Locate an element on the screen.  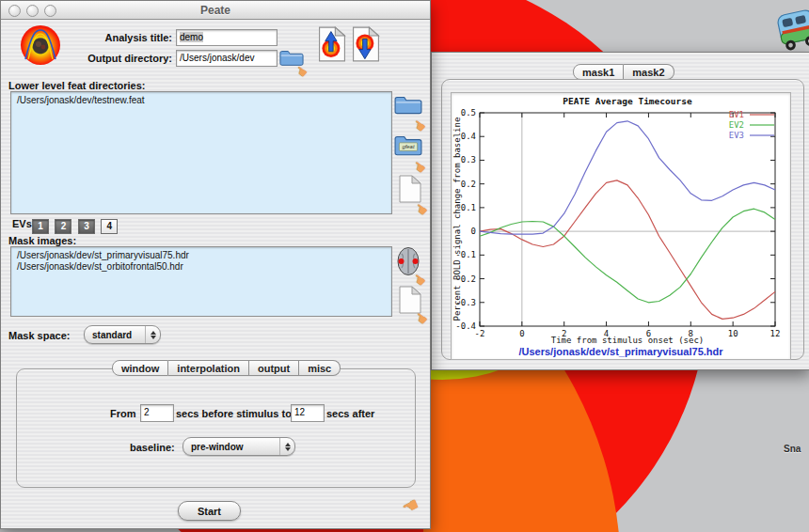
svg-text:Percent BOLD signal change fro: Percent BOLD signal change from baseline is located at coordinates (457, 220).